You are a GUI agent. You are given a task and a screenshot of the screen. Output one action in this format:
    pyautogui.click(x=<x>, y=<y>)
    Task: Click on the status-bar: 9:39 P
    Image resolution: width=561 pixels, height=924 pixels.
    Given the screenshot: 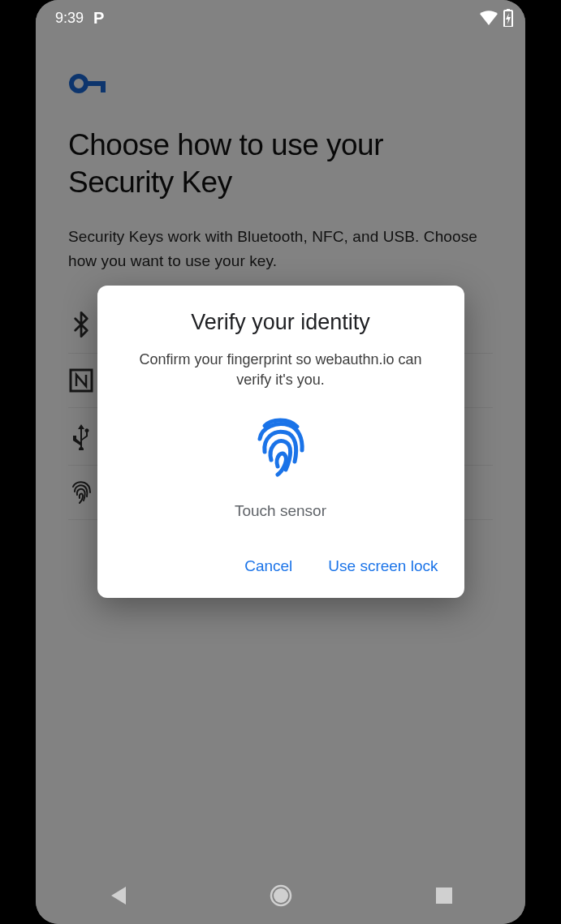 What is the action you would take?
    pyautogui.click(x=281, y=18)
    